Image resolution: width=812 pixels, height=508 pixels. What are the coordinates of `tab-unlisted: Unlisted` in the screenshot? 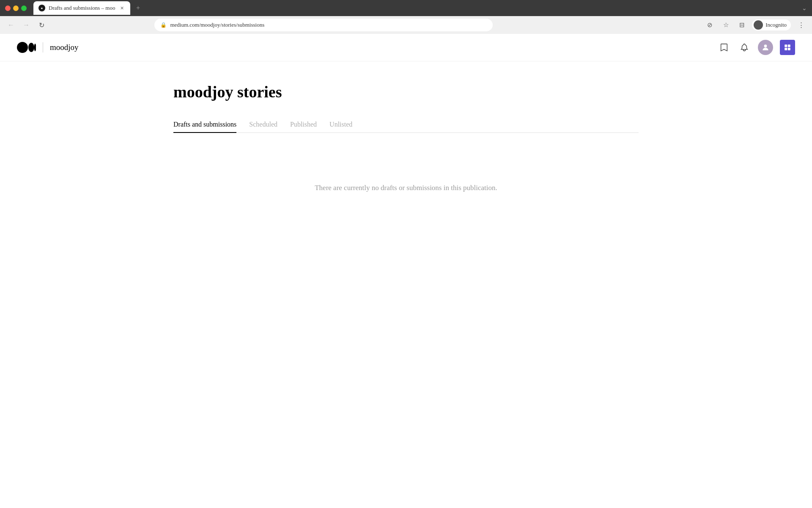 It's located at (341, 124).